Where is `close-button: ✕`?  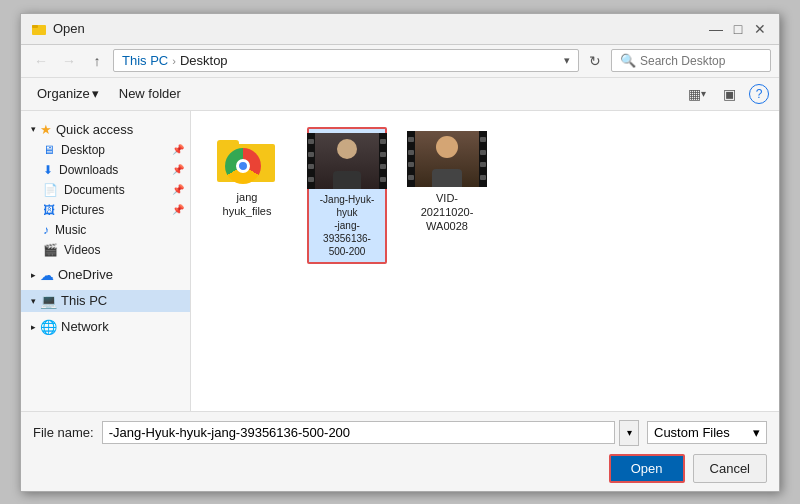
close-button: ✕ is located at coordinates (760, 29).